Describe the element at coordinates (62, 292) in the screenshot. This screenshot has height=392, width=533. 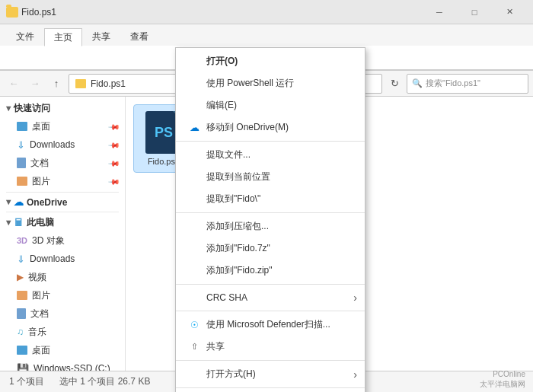
I see `sidebar-section-this-pc: ▶ 🖩 此电脑 3D 3D 对象 ⇓ Downloads ▶ 视频 图片` at that location.